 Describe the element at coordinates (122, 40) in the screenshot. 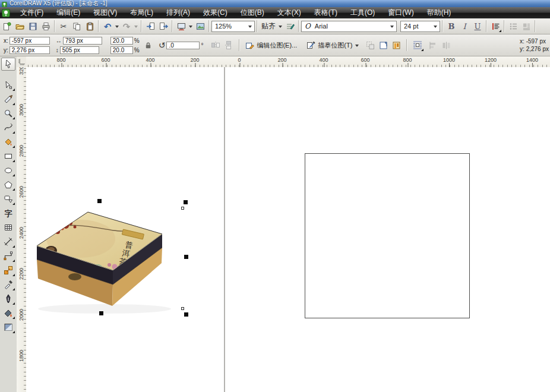

I see `scale-x-field: 20.0` at that location.